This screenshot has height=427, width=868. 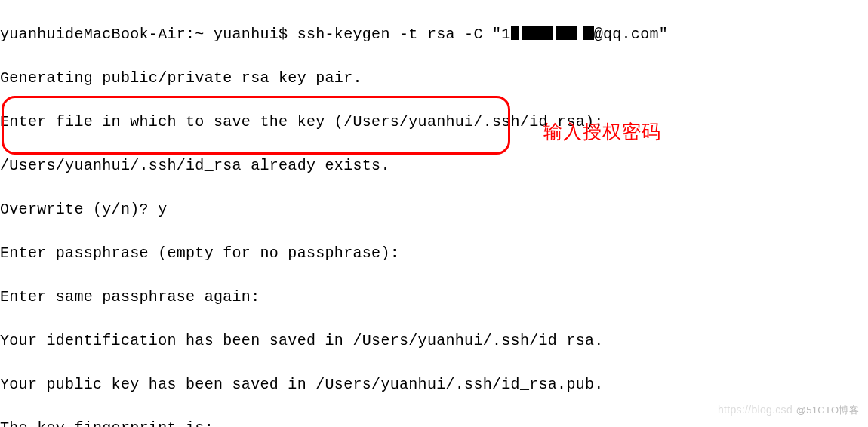 What do you see at coordinates (827, 410) in the screenshot?
I see `watermark-51cto: @51CTO博客` at bounding box center [827, 410].